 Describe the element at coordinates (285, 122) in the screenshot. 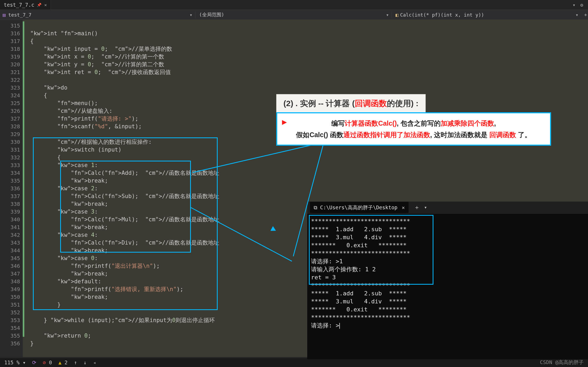

I see `triangle-marker-icon: ▶` at that location.